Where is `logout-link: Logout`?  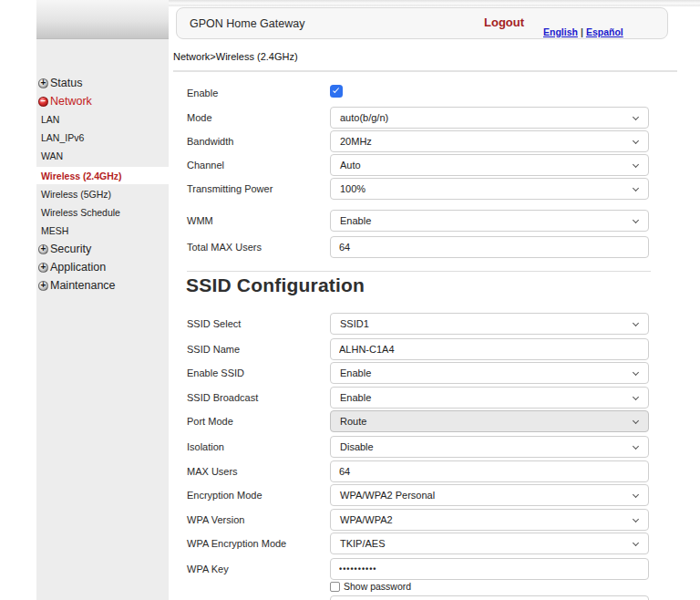
logout-link: Logout is located at coordinates (504, 22).